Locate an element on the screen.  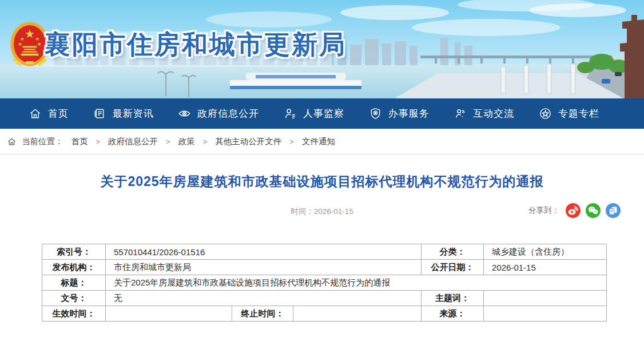
site-title: 襄阳市住房和城市更新局 is located at coordinates (196, 45).